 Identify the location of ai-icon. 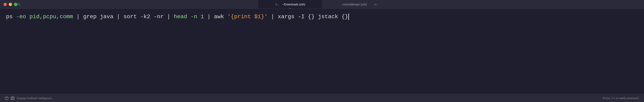
(12, 98).